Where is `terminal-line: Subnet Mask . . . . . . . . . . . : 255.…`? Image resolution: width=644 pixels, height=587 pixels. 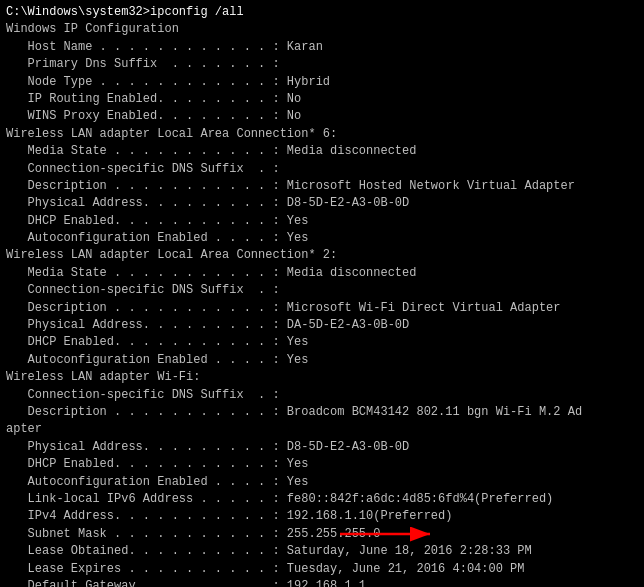
terminal-line: Subnet Mask . . . . . . . . . . . : 255.… is located at coordinates (322, 534).